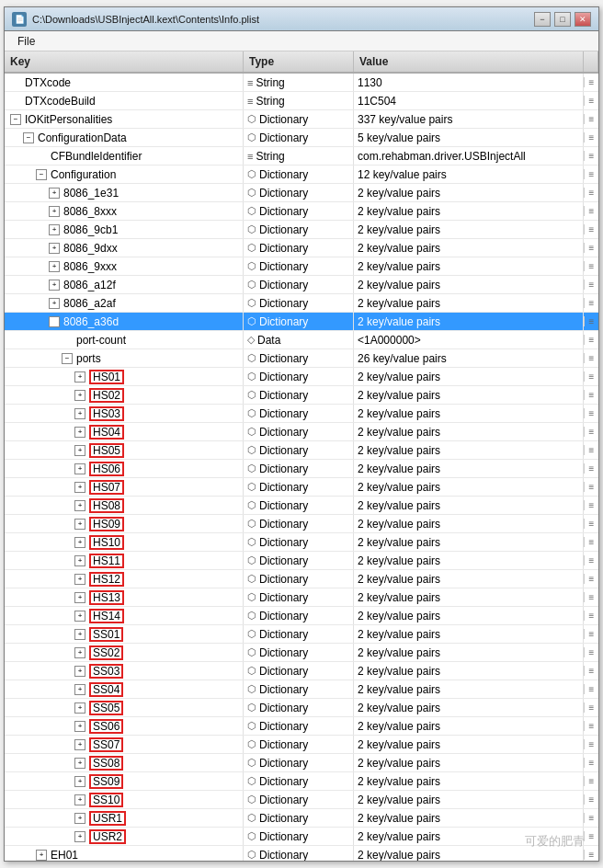  Describe the element at coordinates (302, 230) in the screenshot. I see `table-row: +8086_9cb1⬡Dictionary2 key/value pairs≡` at that location.